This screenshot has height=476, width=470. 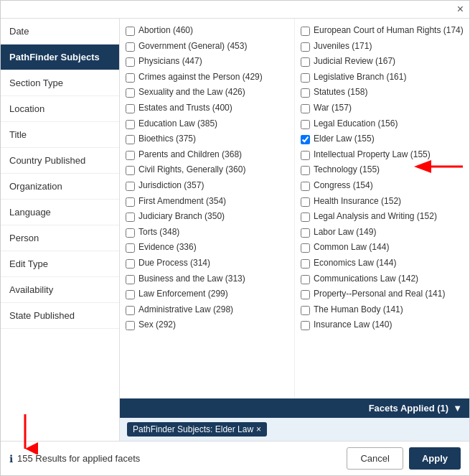 I want to click on checkbox-label: Sex (292), so click(x=157, y=325).